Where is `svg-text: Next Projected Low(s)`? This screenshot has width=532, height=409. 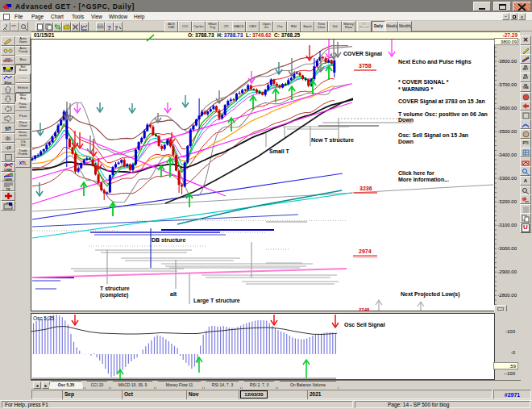
svg-text: Next Projected Low(s) is located at coordinates (430, 294).